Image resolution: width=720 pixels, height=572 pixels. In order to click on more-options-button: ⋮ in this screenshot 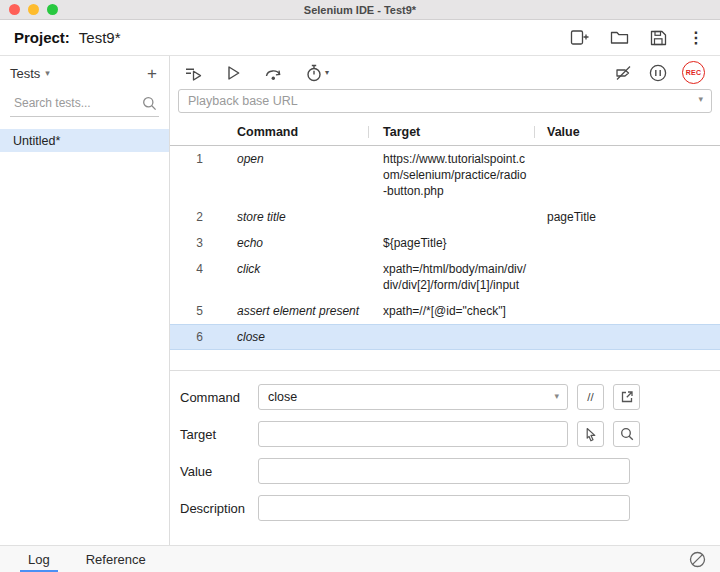, I will do `click(696, 38)`.